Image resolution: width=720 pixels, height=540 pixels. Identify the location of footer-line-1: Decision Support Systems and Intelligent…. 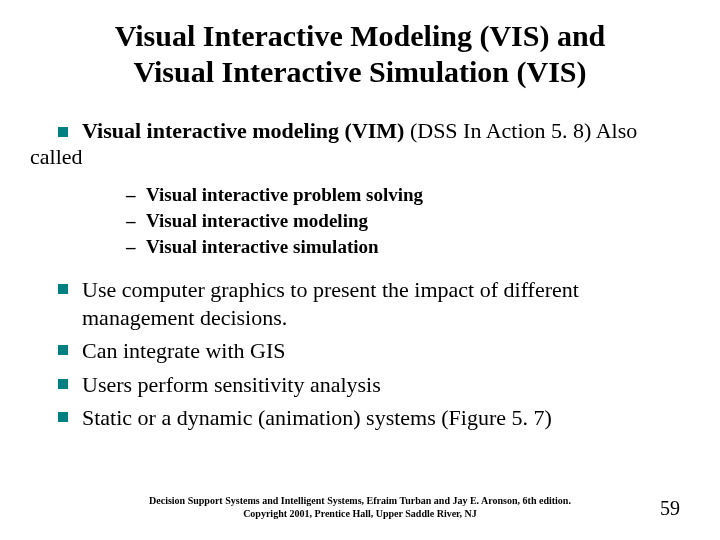
(360, 500).